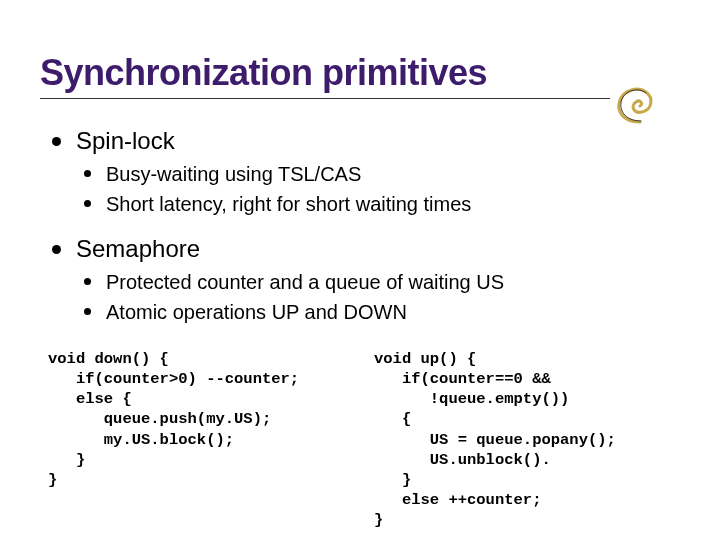 Image resolution: width=720 pixels, height=540 pixels. I want to click on swirl-icon, so click(640, 104).